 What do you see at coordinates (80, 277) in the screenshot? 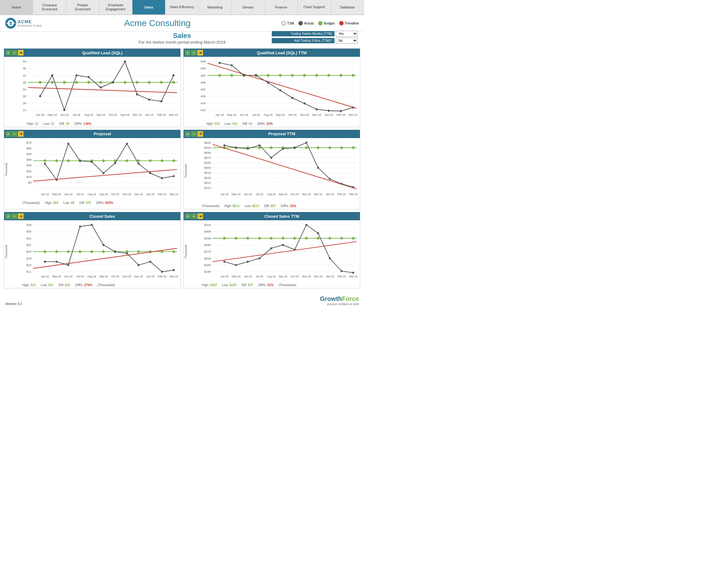
I see `svg-text: Jul-18` at bounding box center [80, 277].